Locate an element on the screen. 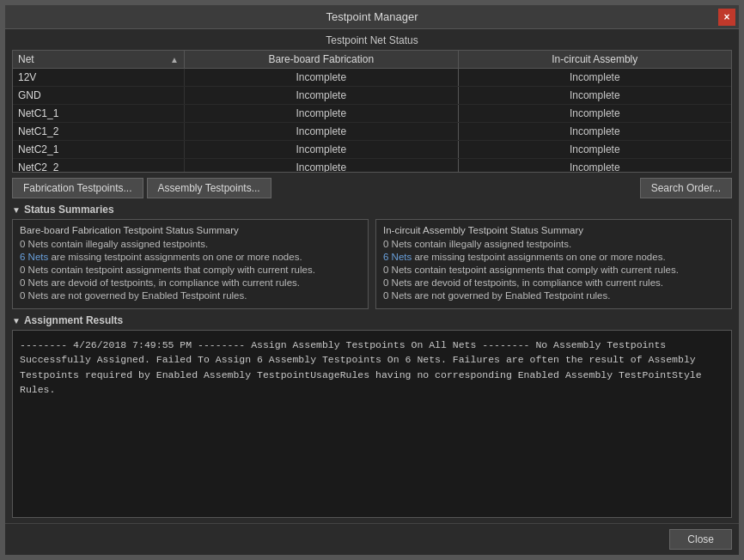 Image resolution: width=744 pixels, height=560 pixels. table-row: NetC2_2 Incomplete Incomplete is located at coordinates (372, 165).